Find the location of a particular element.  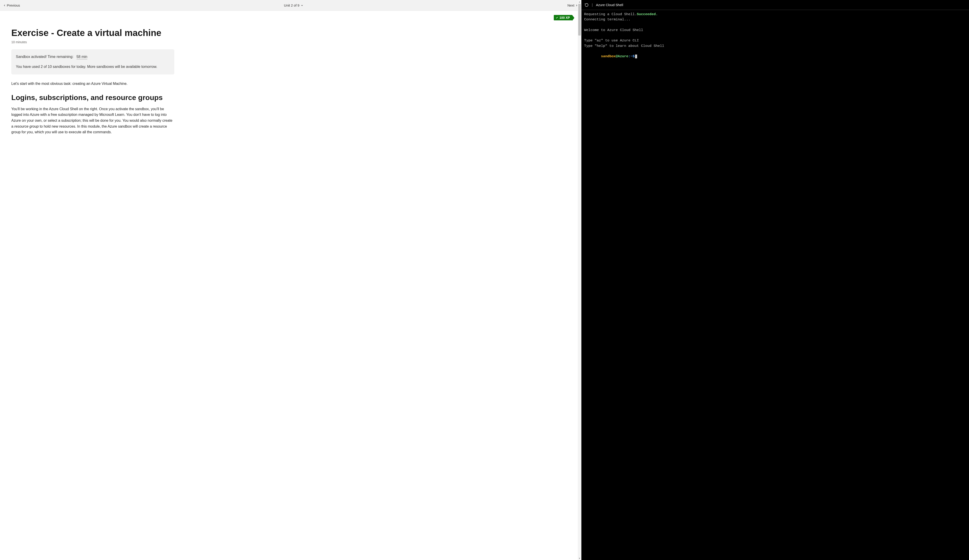

sandbox-status-text: Sandbox activated! Time remaining: is located at coordinates (45, 56).